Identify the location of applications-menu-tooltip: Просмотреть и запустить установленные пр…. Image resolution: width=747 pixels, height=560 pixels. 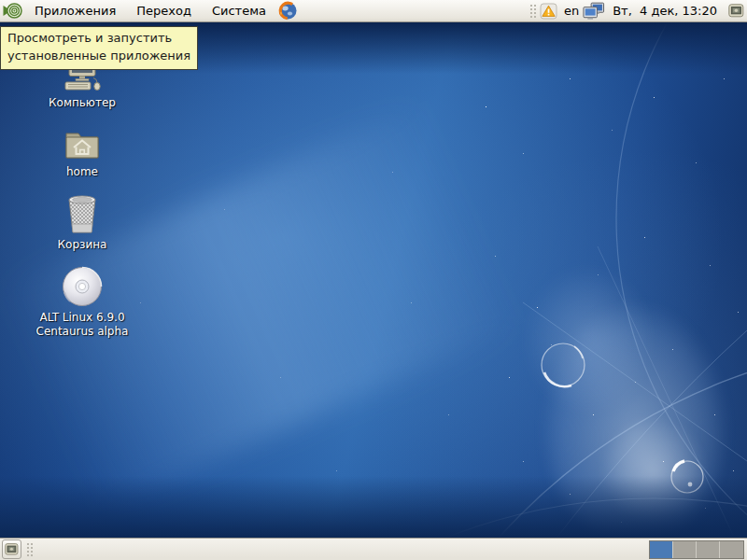
(99, 49).